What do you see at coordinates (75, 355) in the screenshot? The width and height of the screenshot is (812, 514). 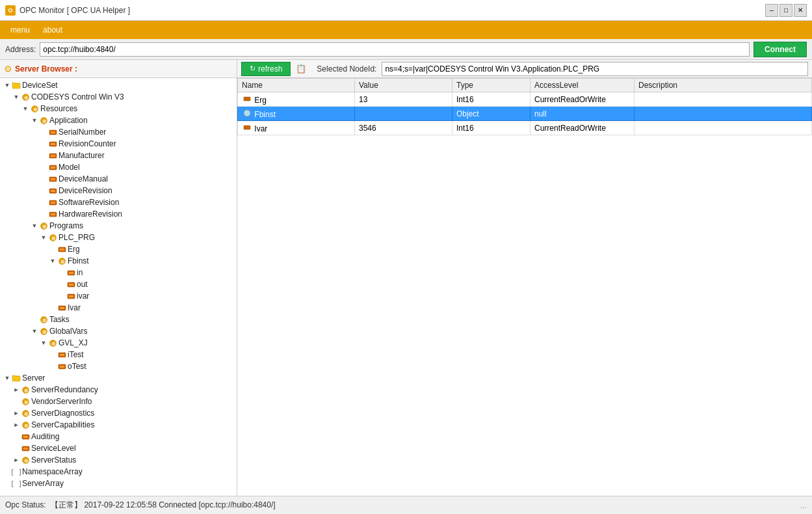 I see `tree-label: iTest` at bounding box center [75, 355].